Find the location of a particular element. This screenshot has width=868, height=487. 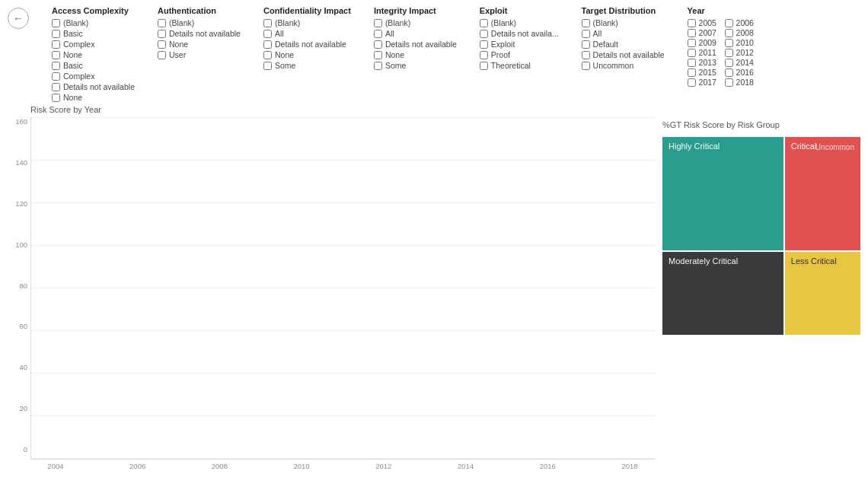

checkbox-blank-ex: (Blank) is located at coordinates (519, 23).